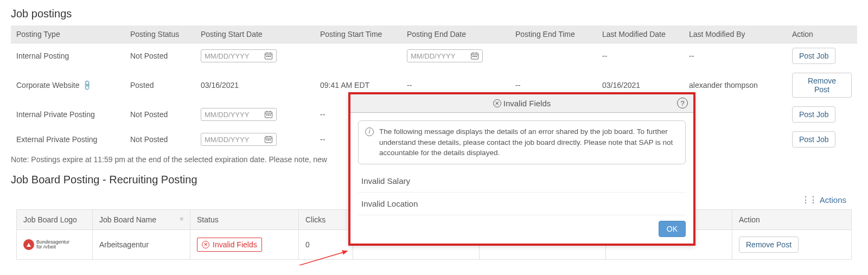 This screenshot has width=868, height=275. Describe the element at coordinates (68, 56) in the screenshot. I see `posting-type: Internal Posting` at that location.